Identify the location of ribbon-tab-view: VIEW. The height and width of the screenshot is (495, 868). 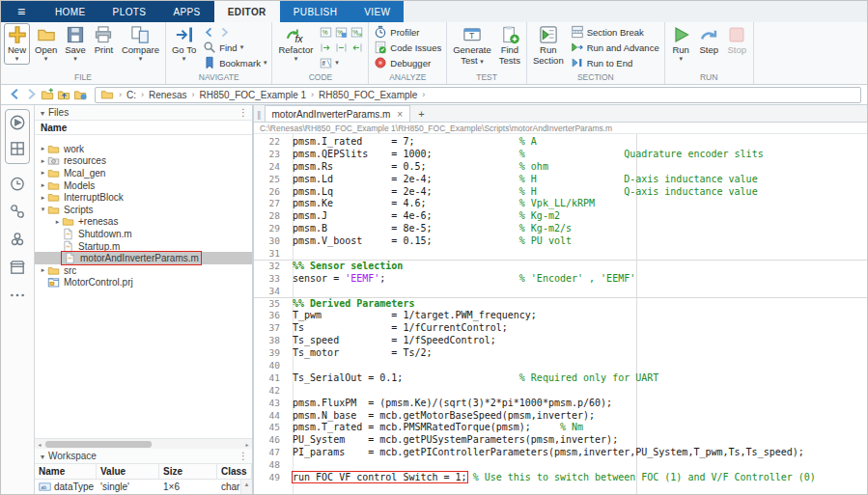
(377, 12).